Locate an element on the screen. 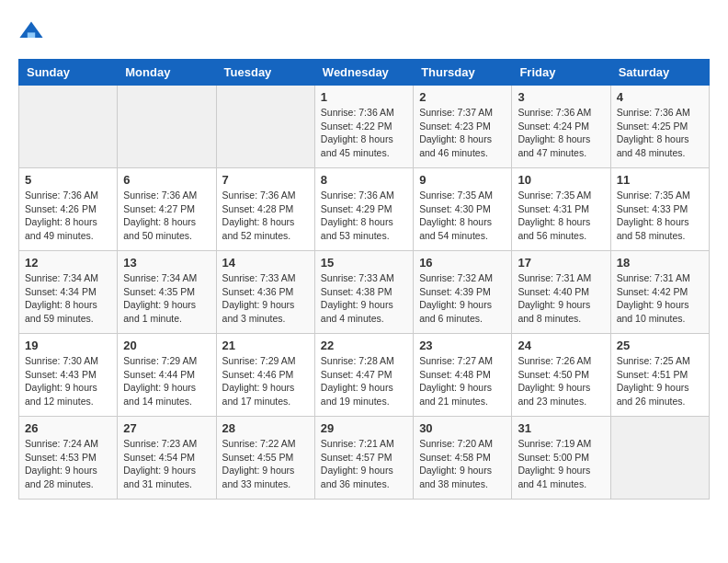 Image resolution: width=728 pixels, height=563 pixels. day-number: 24 is located at coordinates (561, 346).